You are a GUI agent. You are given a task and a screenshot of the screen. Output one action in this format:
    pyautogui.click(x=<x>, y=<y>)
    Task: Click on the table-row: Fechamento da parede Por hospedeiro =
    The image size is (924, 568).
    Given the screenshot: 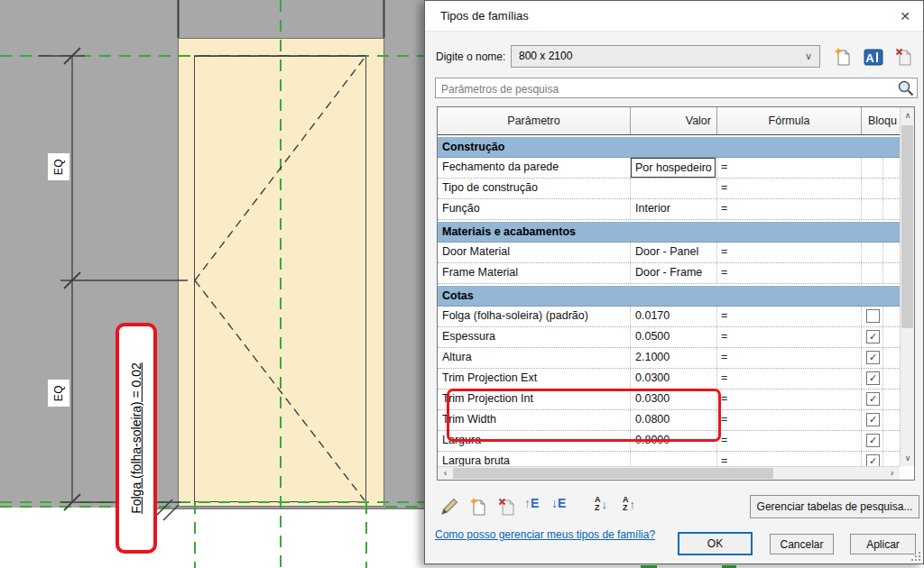 What is the action you would take?
    pyautogui.click(x=669, y=168)
    